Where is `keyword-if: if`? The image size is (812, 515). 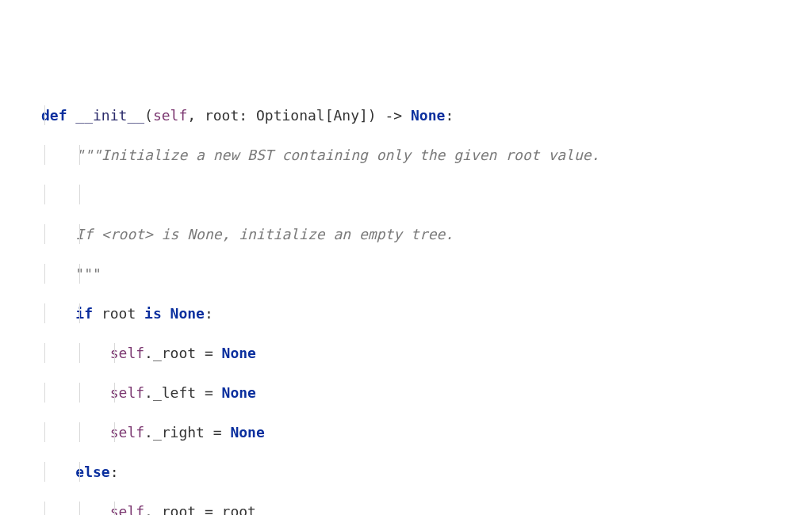 keyword-if: if is located at coordinates (84, 314).